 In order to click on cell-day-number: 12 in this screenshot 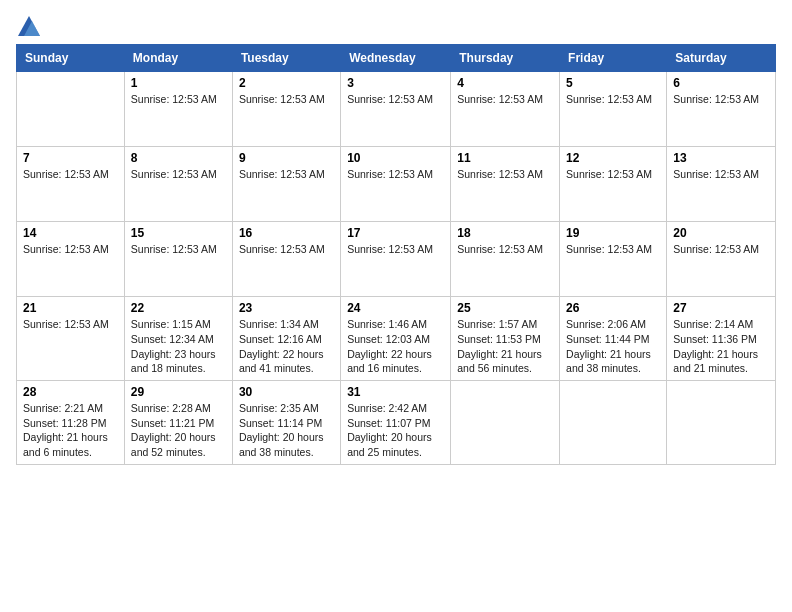, I will do `click(613, 158)`.